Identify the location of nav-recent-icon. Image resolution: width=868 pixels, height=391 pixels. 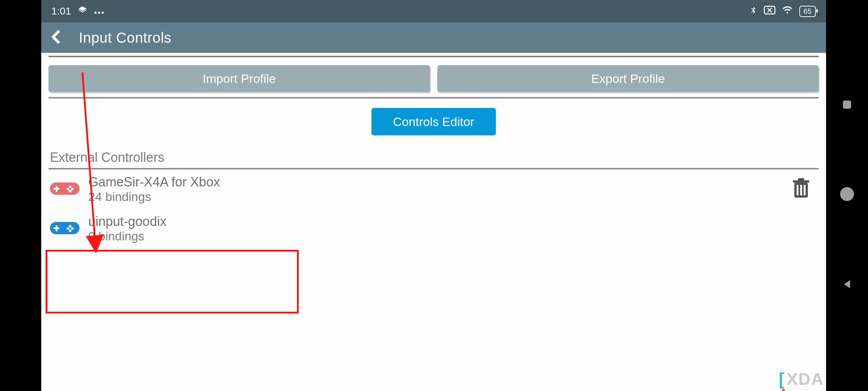
(847, 105).